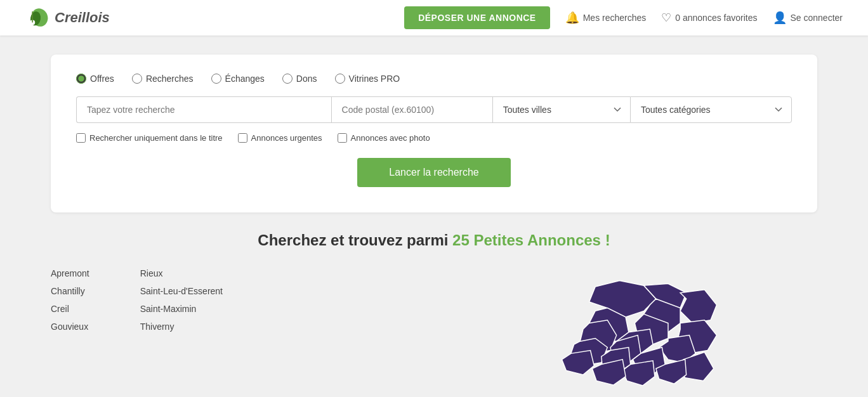 The width and height of the screenshot is (868, 397). I want to click on city-rieux: Rieux, so click(181, 273).